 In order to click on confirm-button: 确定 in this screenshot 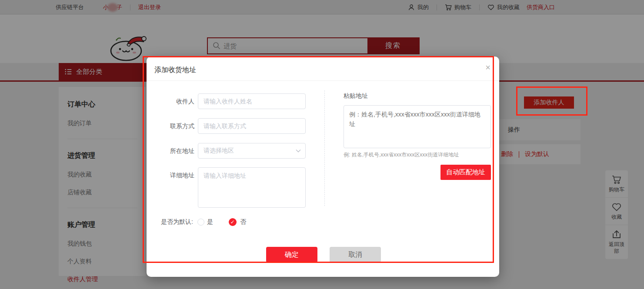, I will do `click(292, 255)`.